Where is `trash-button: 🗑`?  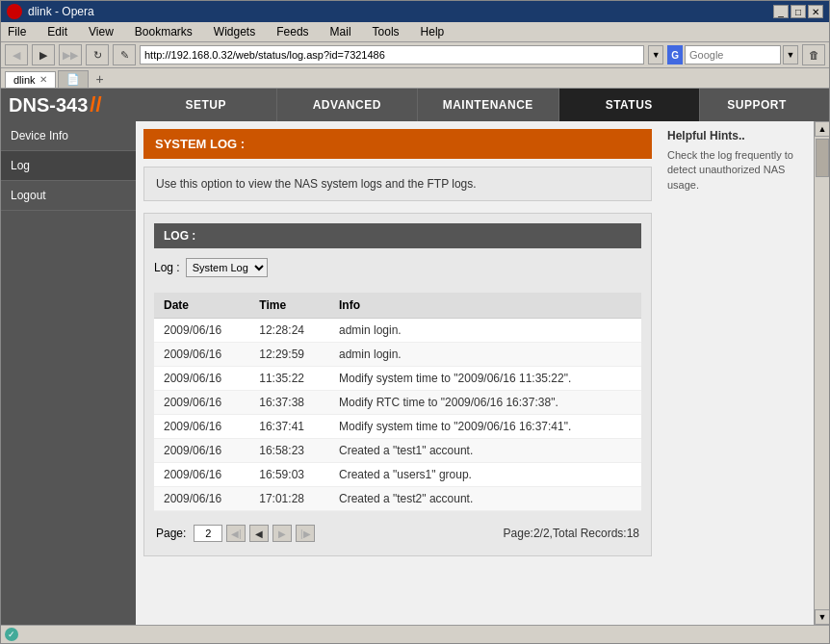
trash-button: 🗑 is located at coordinates (814, 55).